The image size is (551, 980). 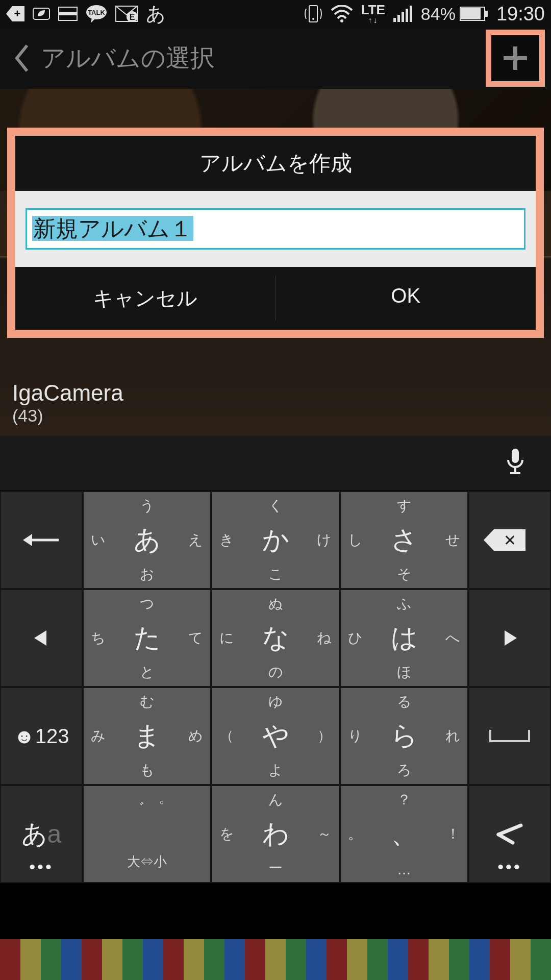 What do you see at coordinates (147, 540) in the screenshot?
I see `key-a: うおいえあ` at bounding box center [147, 540].